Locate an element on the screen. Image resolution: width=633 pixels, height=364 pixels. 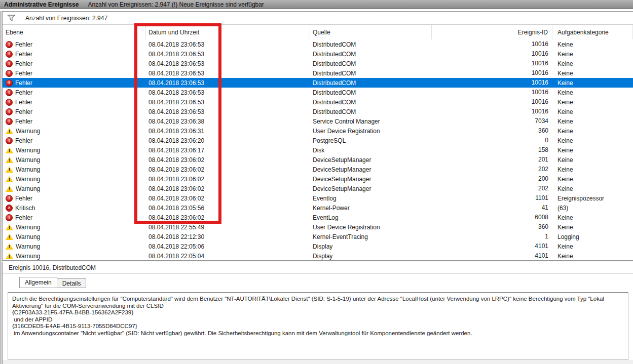
critical-icon: ✕ is located at coordinates (9, 208).